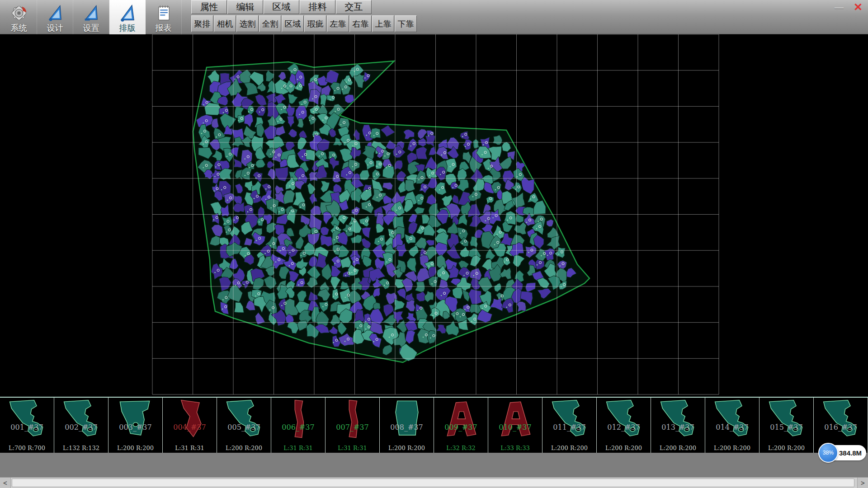  I want to click on ribbon-menus: 属性编辑区域排料交互 聚排相机选割全割区域瑕疵左靠右靠上靠下靠, so click(304, 16).